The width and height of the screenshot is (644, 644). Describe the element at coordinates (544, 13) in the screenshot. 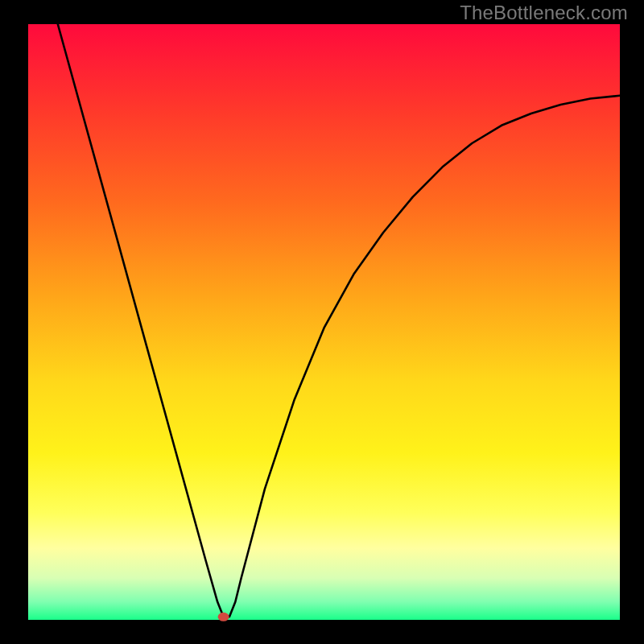

I see `watermark-text: TheBottleneck.com` at that location.